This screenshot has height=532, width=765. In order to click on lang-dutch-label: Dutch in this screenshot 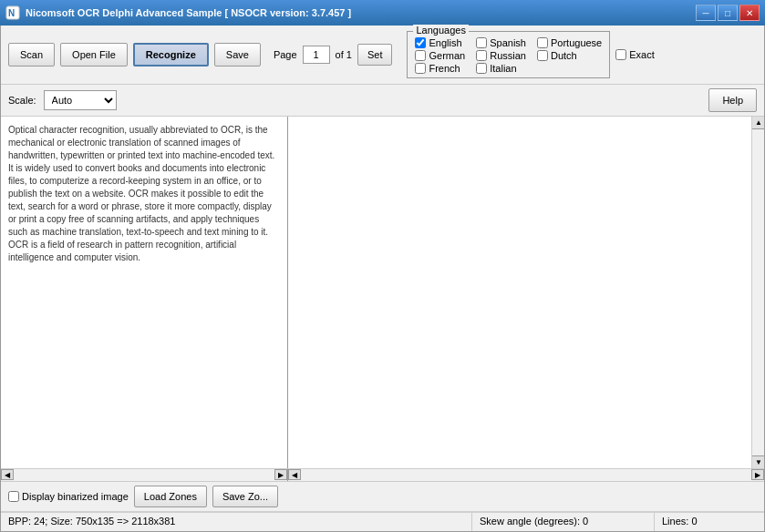, I will do `click(563, 56)`.